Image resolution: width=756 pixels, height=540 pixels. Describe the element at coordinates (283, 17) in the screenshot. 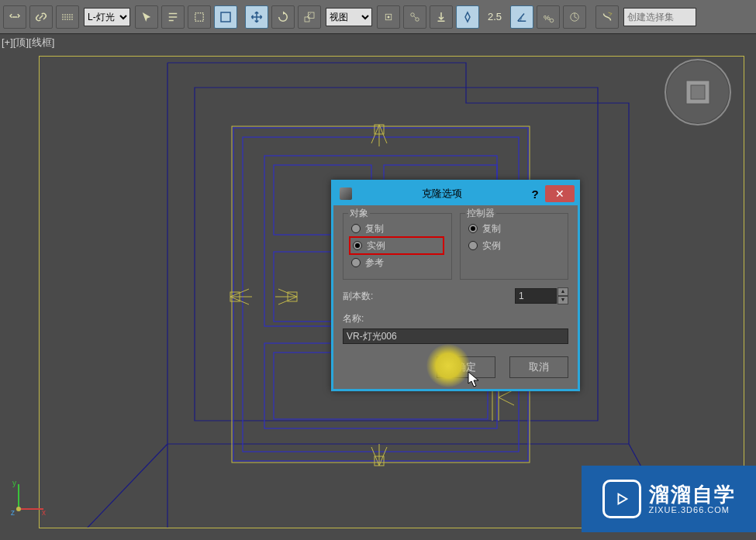

I see `rotate-icon` at that location.